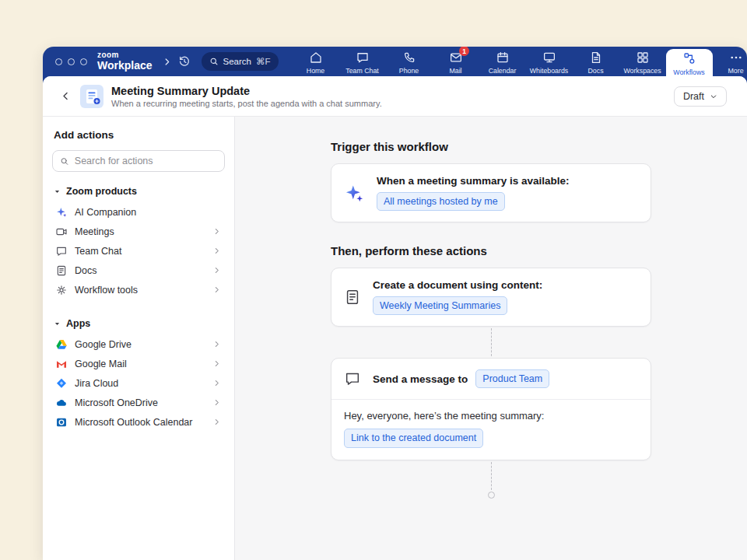 Image resolution: width=747 pixels, height=560 pixels. What do you see at coordinates (363, 61) in the screenshot?
I see `nav-item-team-chat: Team Chat` at bounding box center [363, 61].